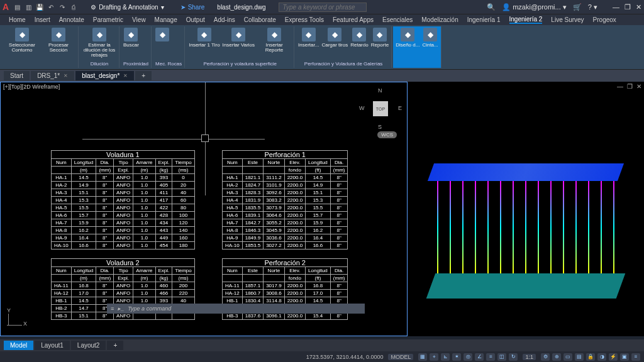 The height and width of the screenshot is (362, 644). Describe the element at coordinates (162, 35) in the screenshot. I see `ribbon-button-icon: ◆` at that location.